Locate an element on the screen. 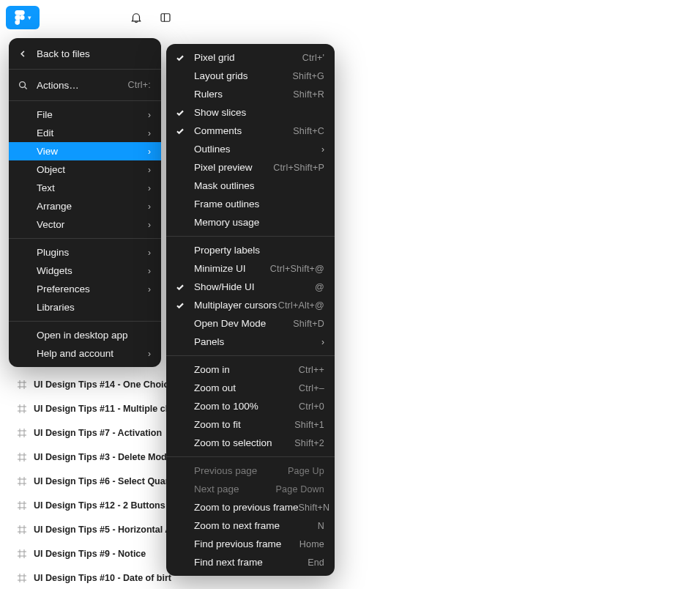 This screenshot has height=589, width=700. menu-item-show-hide-ui: Show/Hide UI@ is located at coordinates (250, 287).